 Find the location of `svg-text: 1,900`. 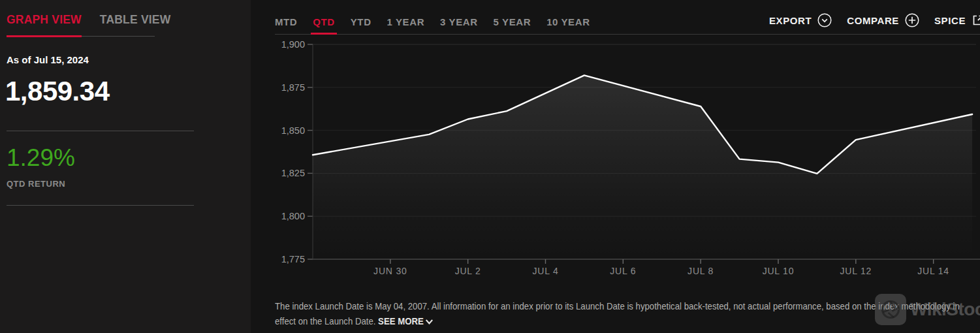

svg-text: 1,900 is located at coordinates (293, 44).